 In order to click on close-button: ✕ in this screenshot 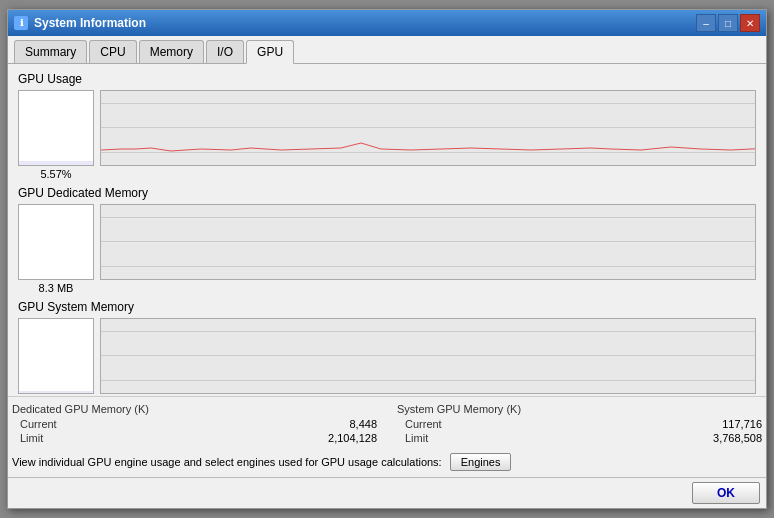, I will do `click(750, 23)`.